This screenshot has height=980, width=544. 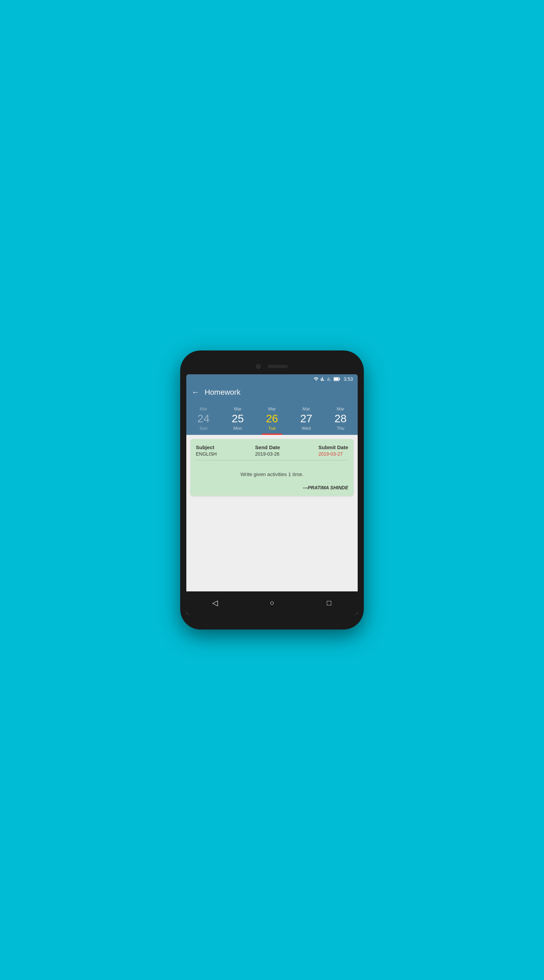 I want to click on app-title: Homework, so click(x=222, y=393).